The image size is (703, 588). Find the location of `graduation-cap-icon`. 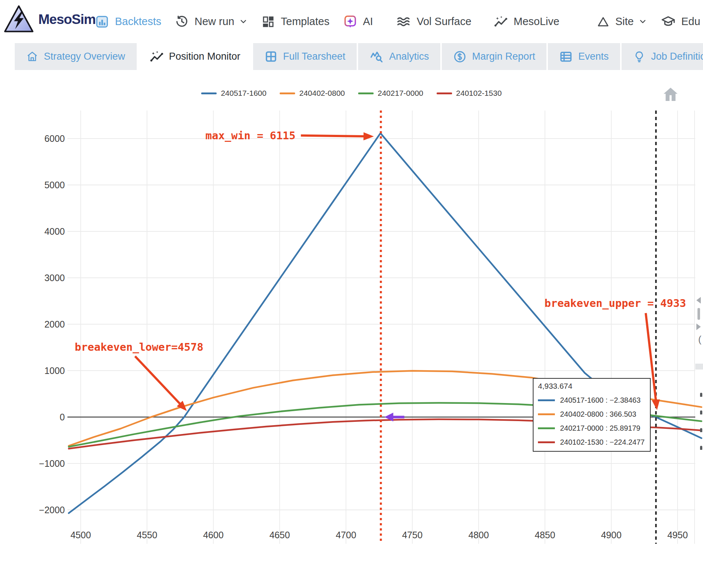

graduation-cap-icon is located at coordinates (668, 21).